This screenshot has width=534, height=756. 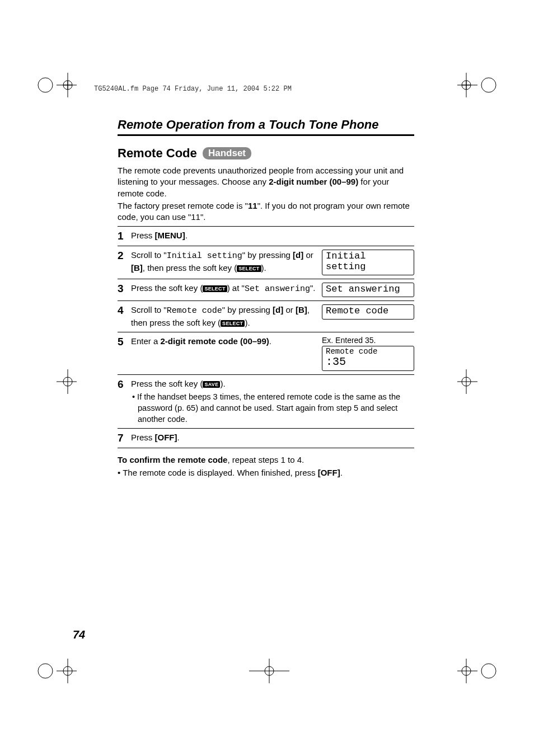 What do you see at coordinates (368, 354) in the screenshot?
I see `step-lcd: Ex. Entered 35. Remote code :35` at bounding box center [368, 354].